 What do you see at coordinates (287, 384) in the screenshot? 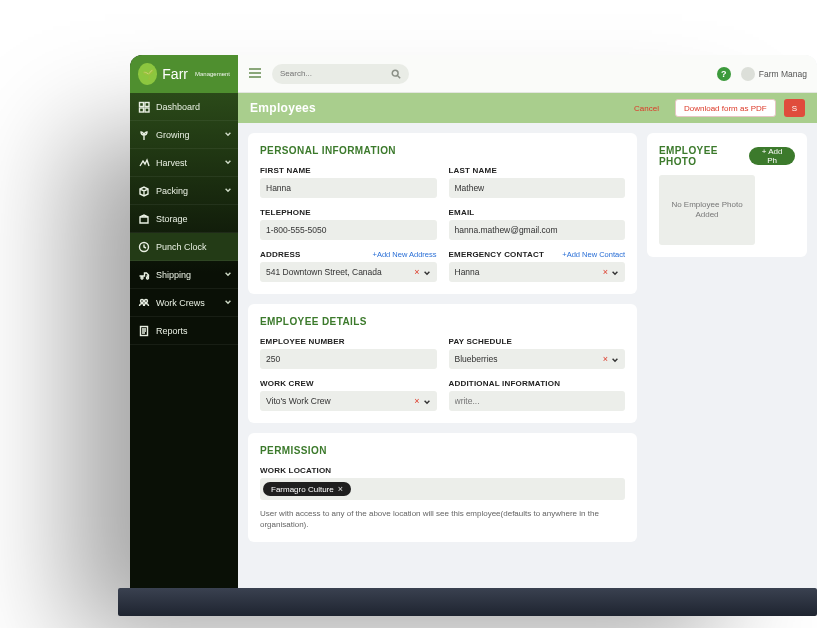
I see `work-crew-label: WORK CREW` at bounding box center [287, 384].